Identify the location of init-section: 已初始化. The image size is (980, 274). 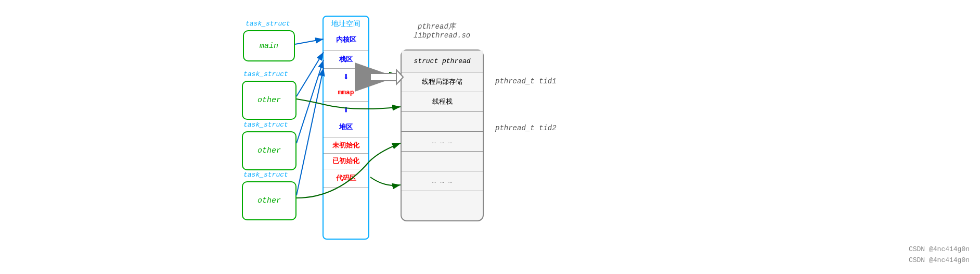
(346, 161).